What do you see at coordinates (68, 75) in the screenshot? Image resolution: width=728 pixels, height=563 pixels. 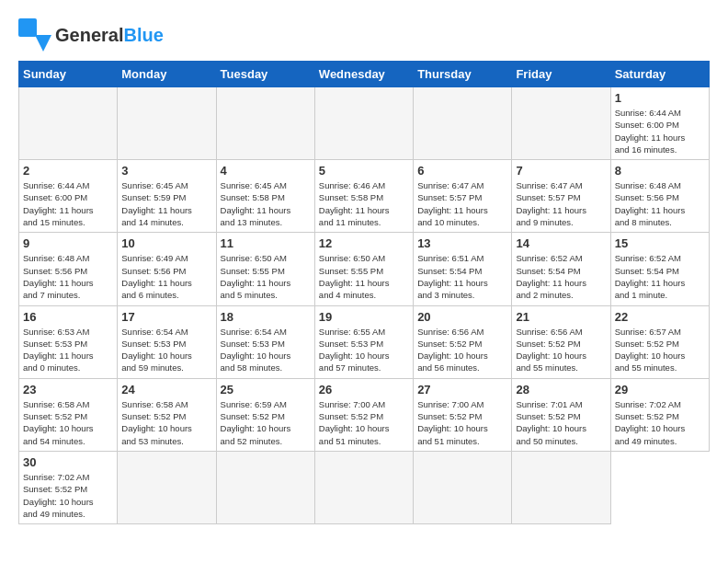 I see `weekday-sunday: Sunday` at bounding box center [68, 75].